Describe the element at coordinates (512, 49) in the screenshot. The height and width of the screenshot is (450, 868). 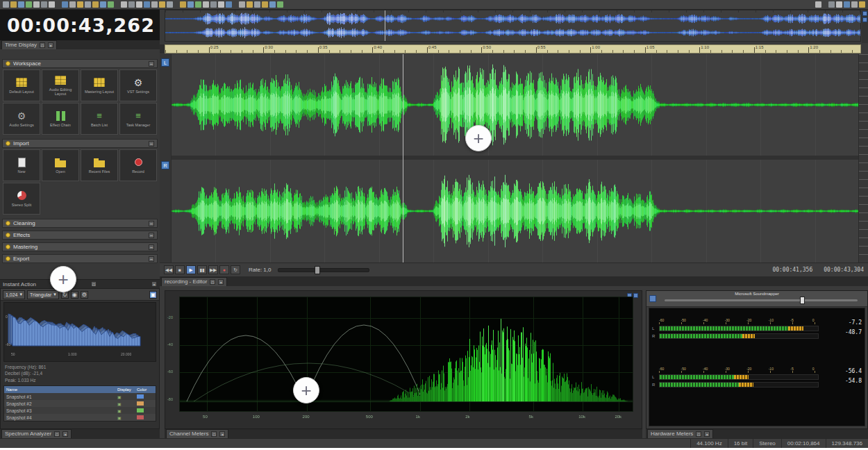
I see `time-ruler: 0:250:300:350:400:450:500:551:001:051:10…` at that location.